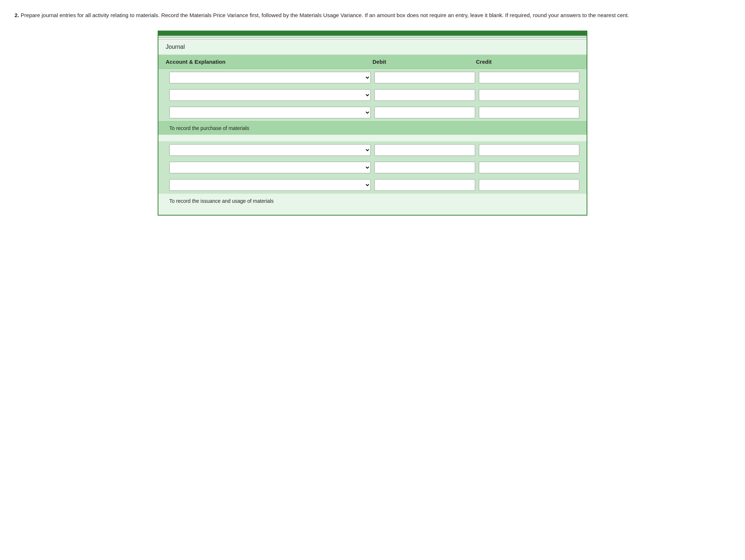 This screenshot has height=560, width=745. What do you see at coordinates (372, 201) in the screenshot?
I see `note-row-2: To record the issuance and usage of mate…` at bounding box center [372, 201].